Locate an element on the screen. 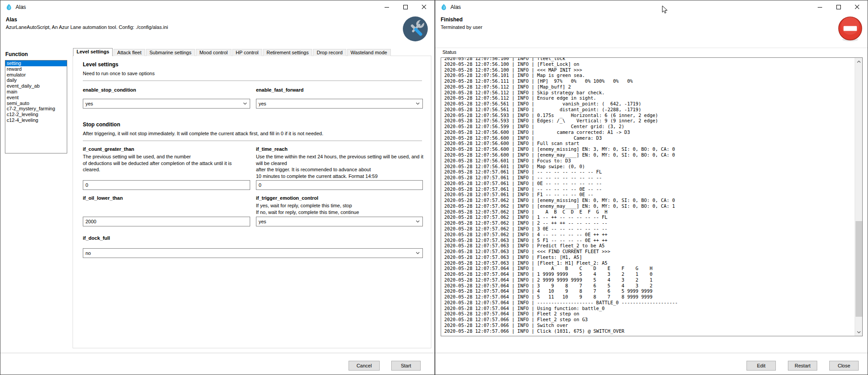 The height and width of the screenshot is (375, 868). log-line: 2020-05-28 12:07:56.601 | INFO | Map swi… is located at coordinates (649, 166).